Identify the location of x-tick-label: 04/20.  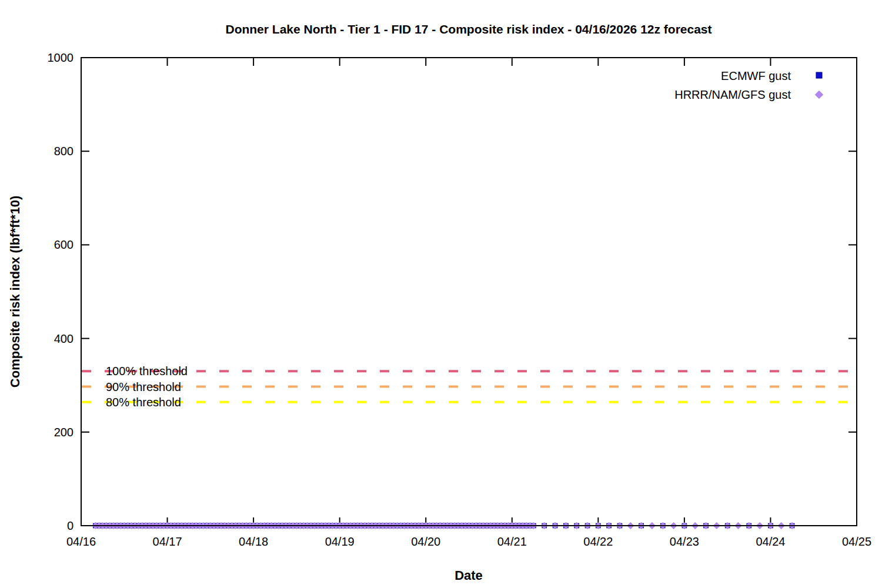
(426, 542).